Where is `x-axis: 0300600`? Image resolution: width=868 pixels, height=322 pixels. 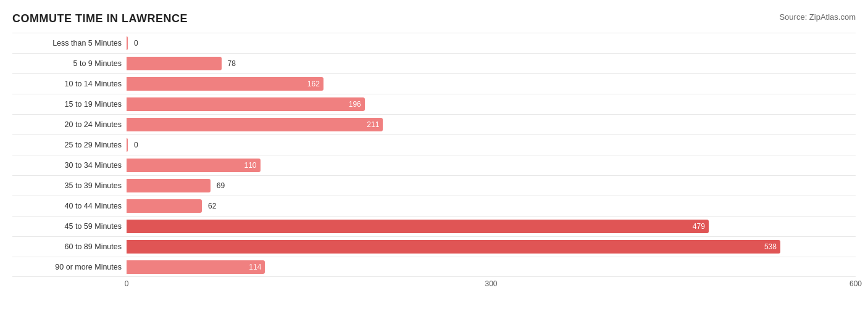 x-axis: 0300600 is located at coordinates (434, 286).